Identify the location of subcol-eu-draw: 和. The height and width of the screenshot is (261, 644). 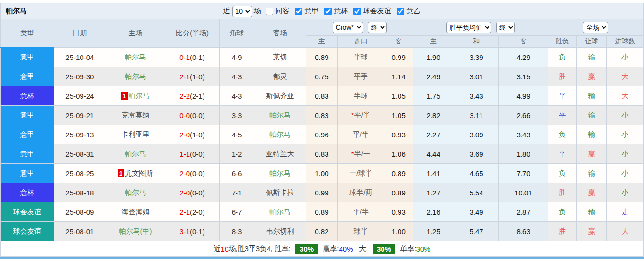
(476, 42).